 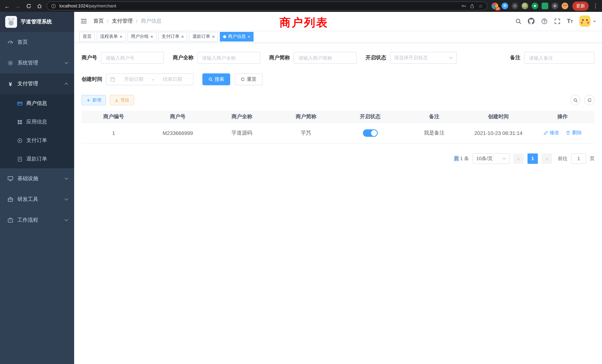 I want to click on browser-update-button: 更新, so click(x=580, y=6).